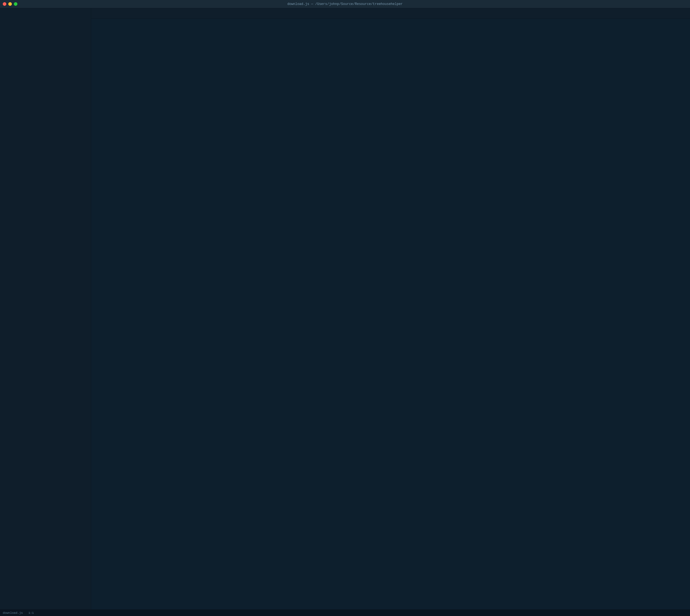 The height and width of the screenshot is (616, 690). I want to click on minimize-button, so click(10, 4).